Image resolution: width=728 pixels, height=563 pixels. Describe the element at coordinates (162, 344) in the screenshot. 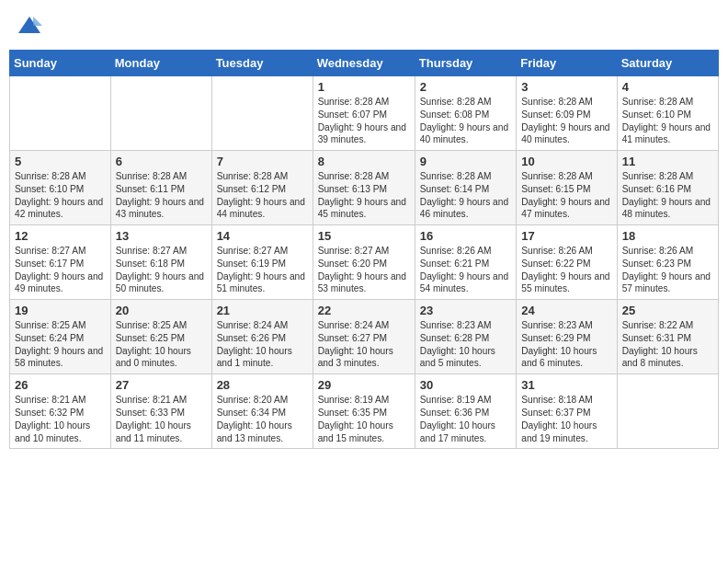

I see `day-info: Sunrise: 8:25 AM Sunset: 6:25 PM Dayligh…` at that location.